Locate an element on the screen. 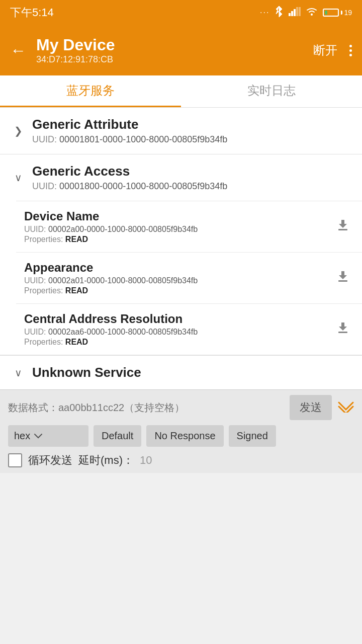 The width and height of the screenshot is (362, 644). chevron-right-icon: ❯ is located at coordinates (18, 131).